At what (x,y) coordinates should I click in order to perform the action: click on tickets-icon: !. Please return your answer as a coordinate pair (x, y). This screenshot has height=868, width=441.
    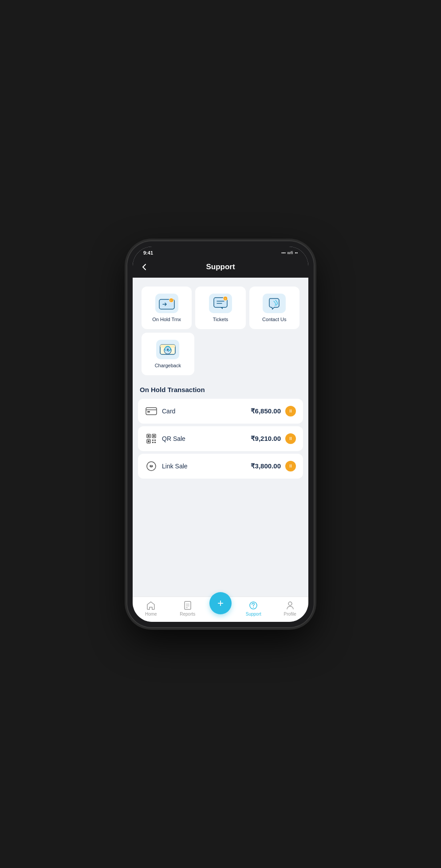
    Looking at the image, I should click on (220, 303).